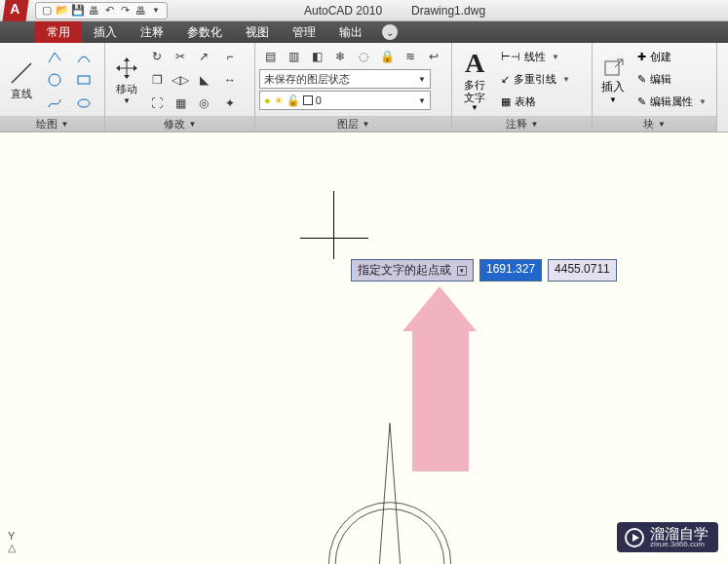 This screenshot has height=564, width=728. Describe the element at coordinates (55, 80) in the screenshot. I see `circle-icon` at that location.